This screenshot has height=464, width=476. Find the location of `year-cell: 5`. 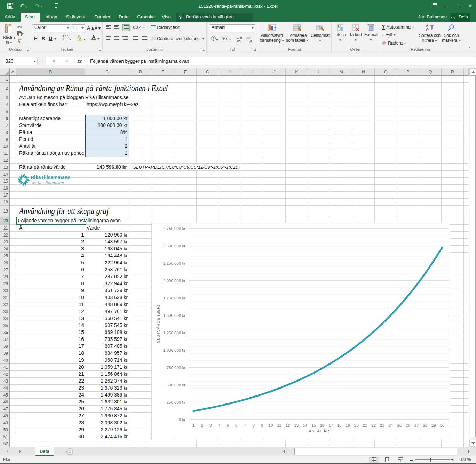

year-cell: 5 is located at coordinates (82, 263).